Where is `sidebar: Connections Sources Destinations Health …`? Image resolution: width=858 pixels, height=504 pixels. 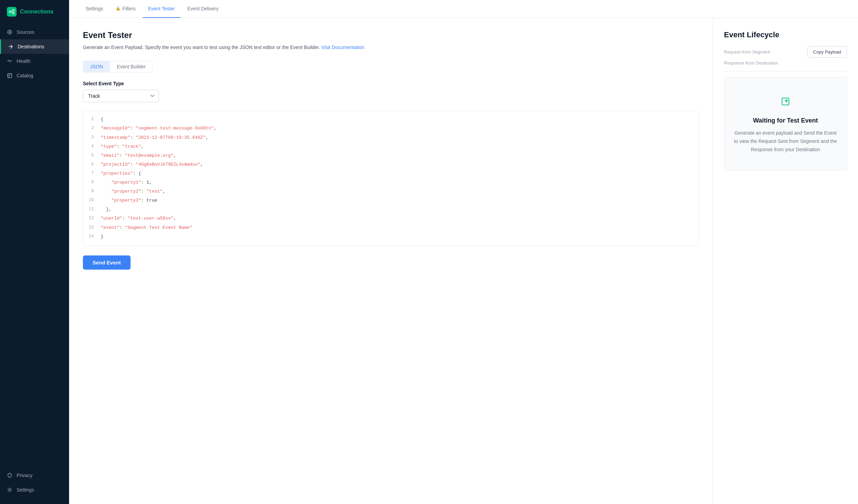
sidebar: Connections Sources Destinations Health … is located at coordinates (35, 252).